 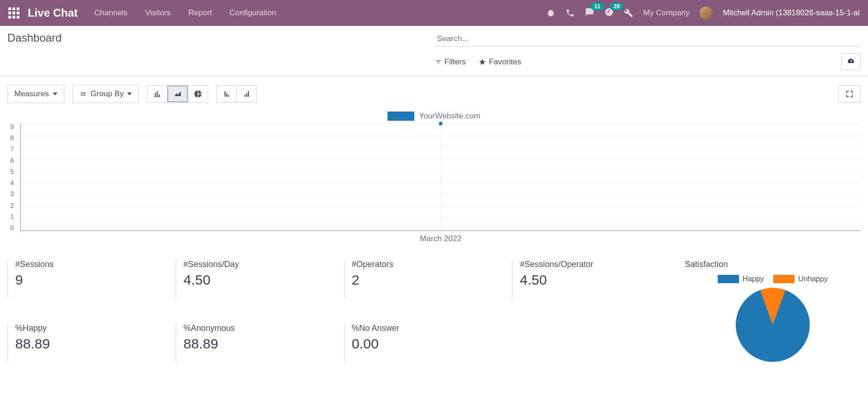 What do you see at coordinates (784, 279) in the screenshot?
I see `legend-swatch-unhappy` at bounding box center [784, 279].